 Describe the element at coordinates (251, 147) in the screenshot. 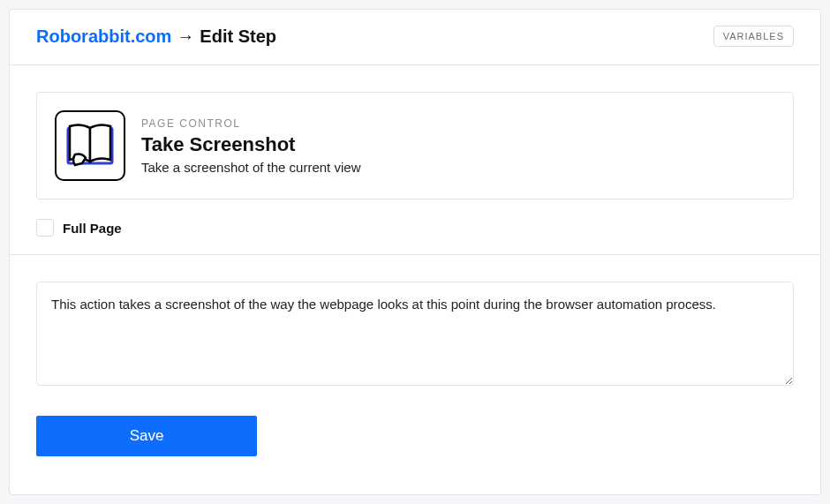

I see `step-card-text: PAGE CONTROL Take Screenshot Take a scre…` at that location.